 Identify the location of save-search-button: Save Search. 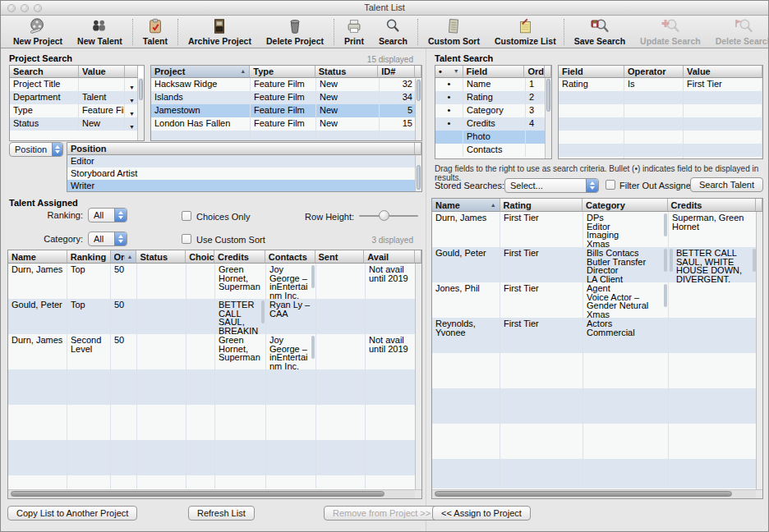
(600, 32).